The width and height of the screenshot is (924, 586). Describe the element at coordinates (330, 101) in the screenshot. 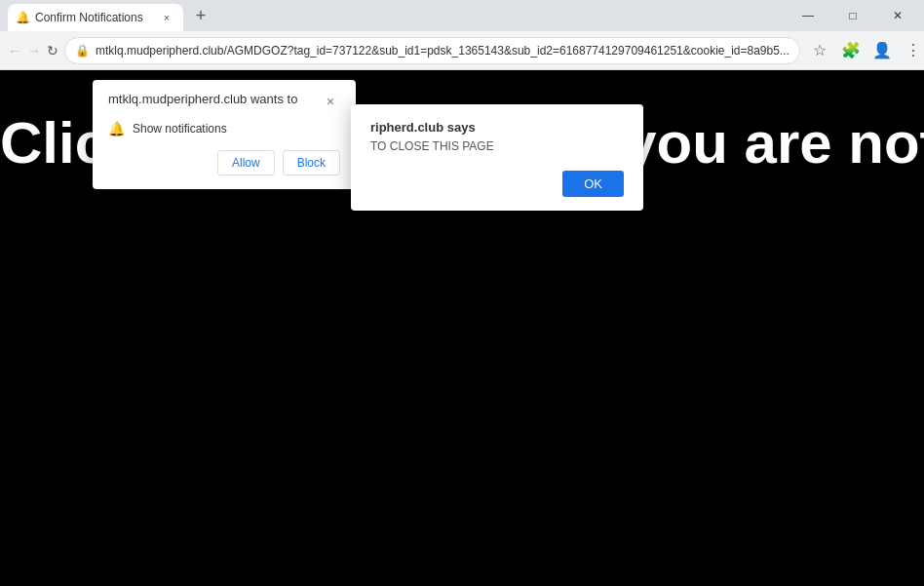

I see `notif-close-button: ×` at that location.